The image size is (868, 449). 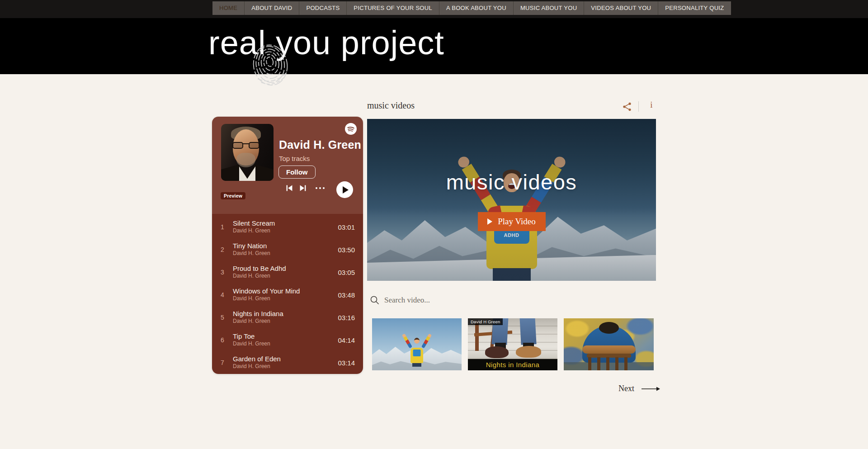 I want to click on search-icon, so click(x=375, y=300).